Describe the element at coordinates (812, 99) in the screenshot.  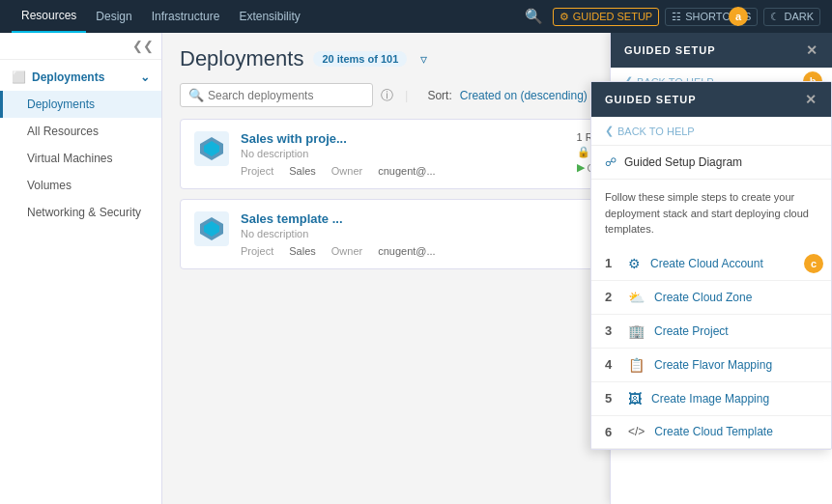
I see `close-front-panel-button: ✕` at that location.